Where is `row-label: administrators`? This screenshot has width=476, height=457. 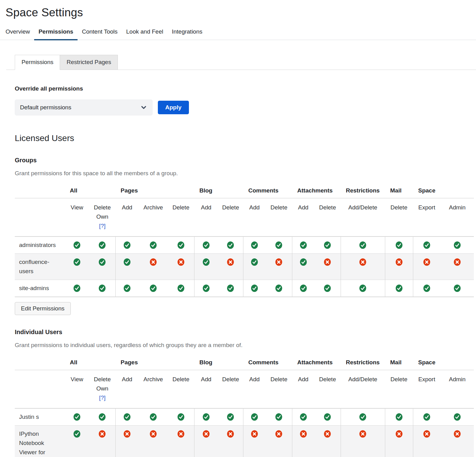
row-label: administrators is located at coordinates (40, 245).